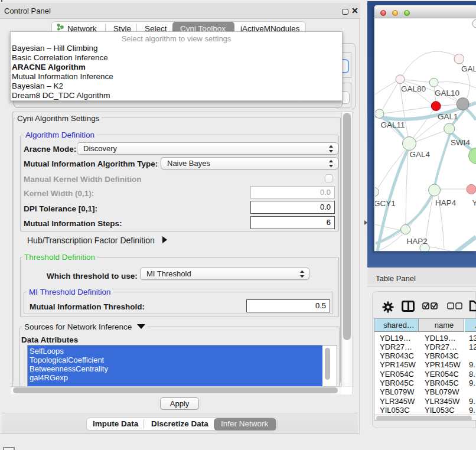  Describe the element at coordinates (385, 203) in the screenshot. I see `svg-text: GCY1` at that location.